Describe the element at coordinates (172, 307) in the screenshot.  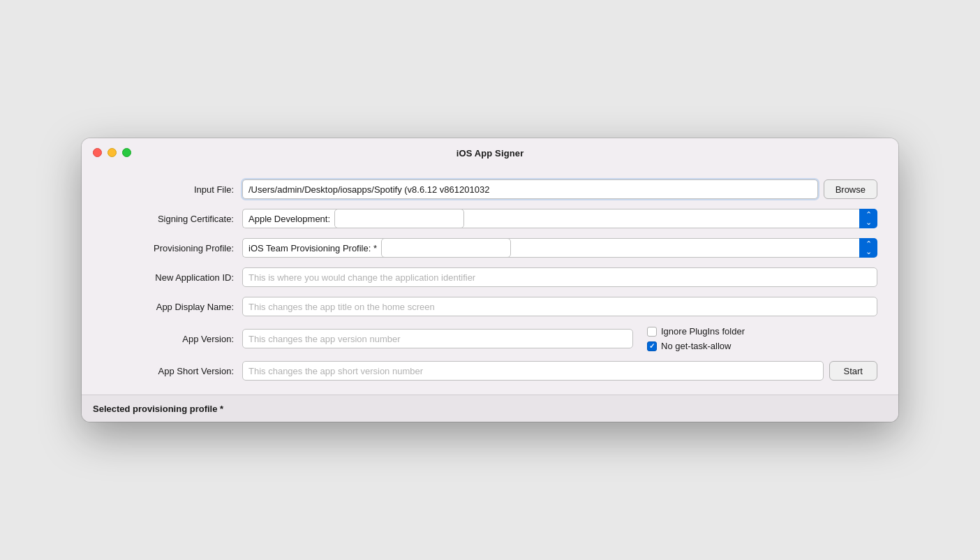
I see `app-display-name-label: App Display Name:` at that location.